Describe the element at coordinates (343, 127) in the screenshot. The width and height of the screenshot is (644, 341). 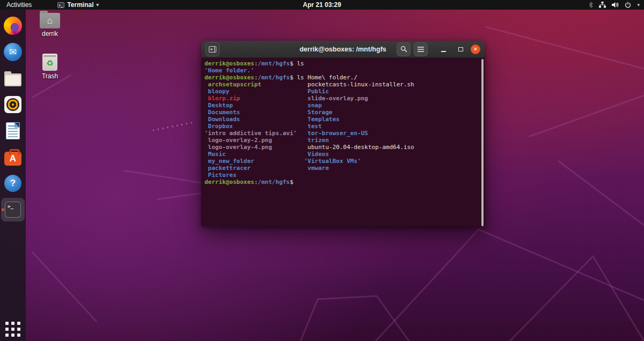
I see `terminal-line: Dropbox test` at that location.